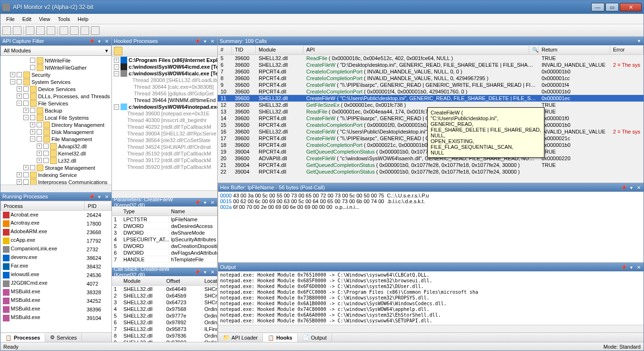 The image size is (644, 351). I want to click on process-row: MSBuild.exe38396, so click(56, 310).